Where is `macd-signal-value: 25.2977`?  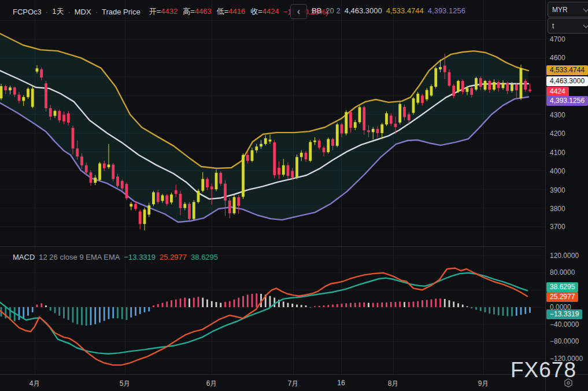 macd-signal-value: 25.2977 is located at coordinates (173, 257).